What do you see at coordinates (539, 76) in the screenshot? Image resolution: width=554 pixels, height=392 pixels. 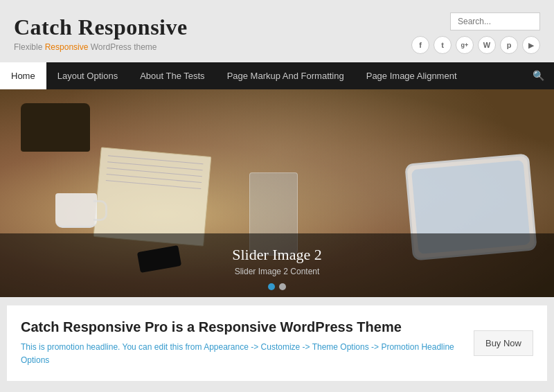 I see `nav-search-icon: 🔍` at bounding box center [539, 76].